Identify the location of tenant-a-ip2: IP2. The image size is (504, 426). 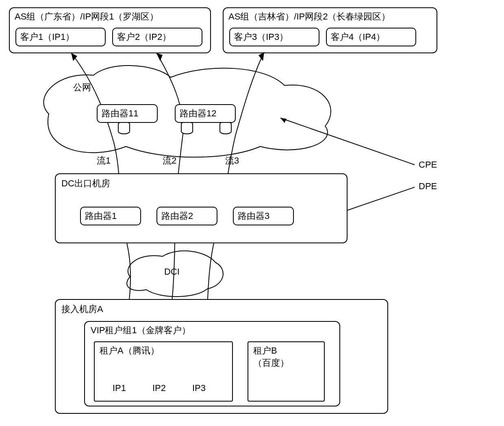
(159, 388).